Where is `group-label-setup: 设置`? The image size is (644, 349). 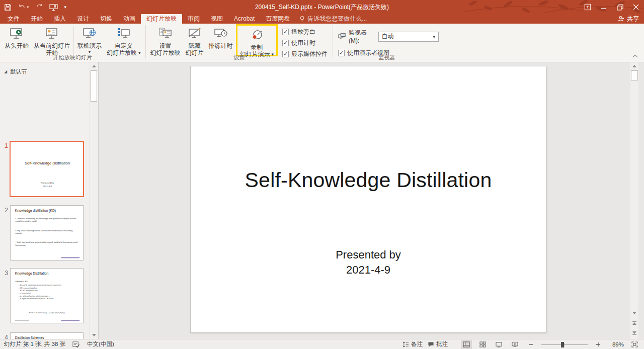 group-label-setup: 设置 is located at coordinates (239, 57).